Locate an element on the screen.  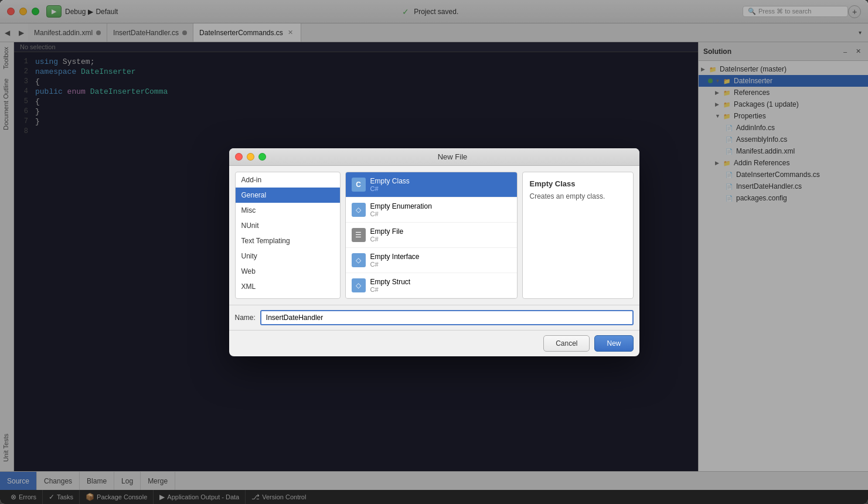
dialog-minimize-btn is located at coordinates (251, 157).